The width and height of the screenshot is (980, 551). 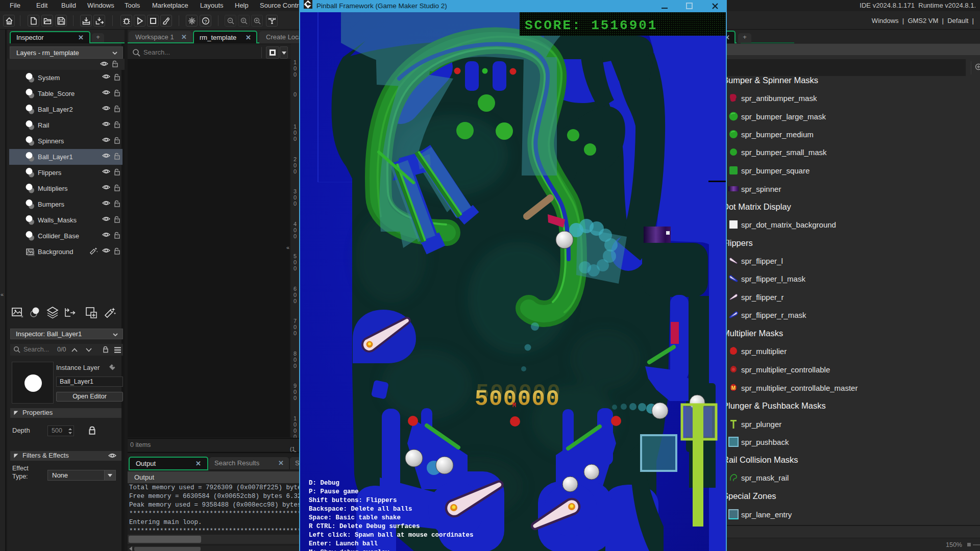 What do you see at coordinates (391, 535) in the screenshot?
I see `svg-text:Left click: Spawn ball at mous: Left click: Spawn ball at mouse coordina…` at bounding box center [391, 535].